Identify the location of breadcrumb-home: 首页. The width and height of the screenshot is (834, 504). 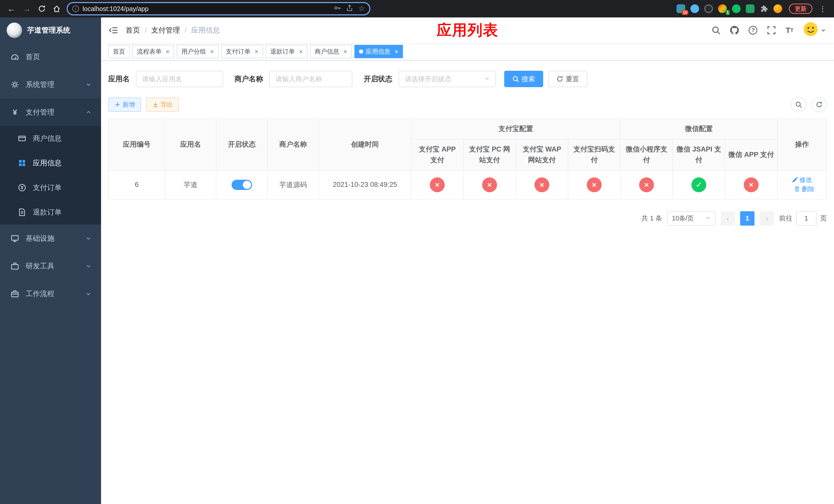
(133, 30).